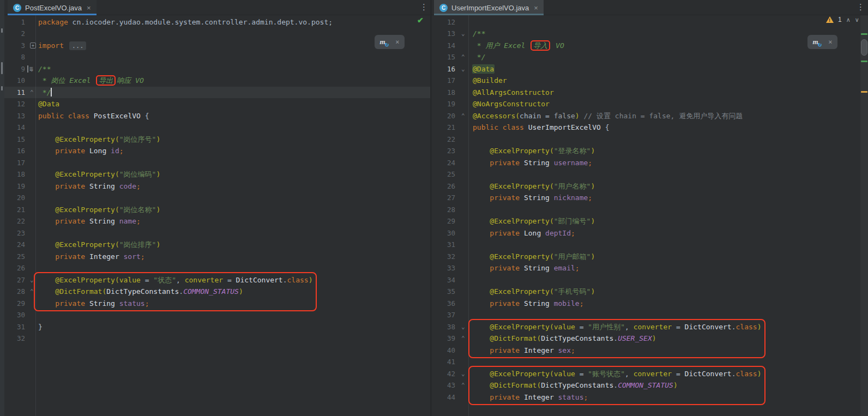 The height and width of the screenshot is (416, 868). Describe the element at coordinates (217, 81) in the screenshot. I see `code-line: 10 * 岗位 Excel 导出响应 VO` at that location.